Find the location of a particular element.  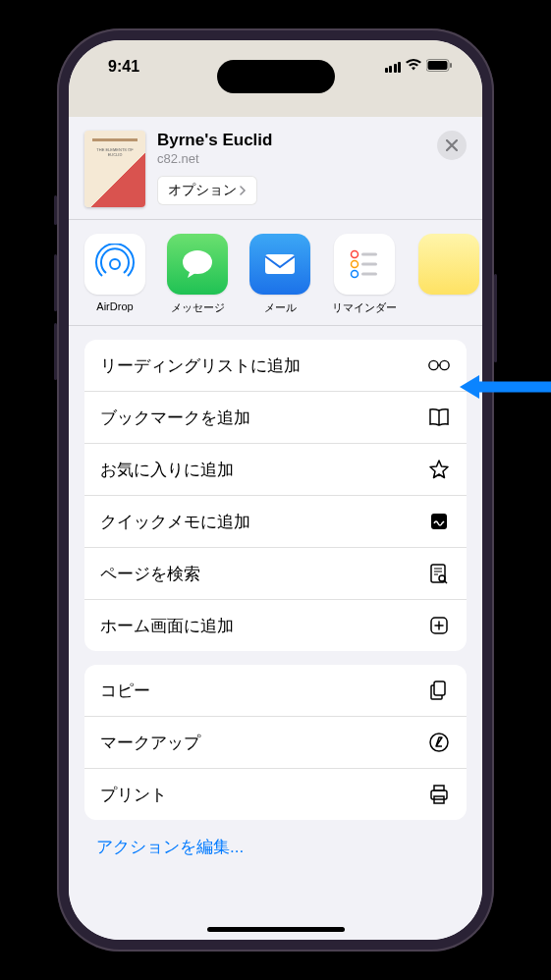

page-thumbnail is located at coordinates (115, 169).